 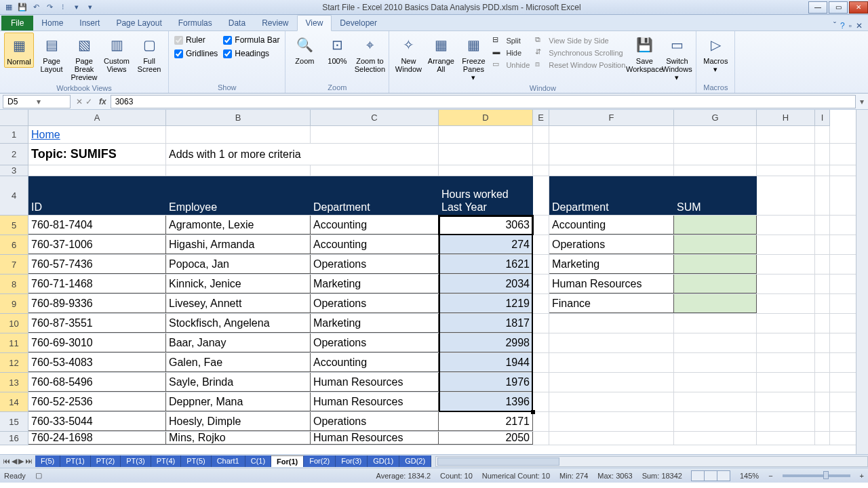 What do you see at coordinates (511, 41) in the screenshot?
I see `split-button: ⊟Split` at bounding box center [511, 41].